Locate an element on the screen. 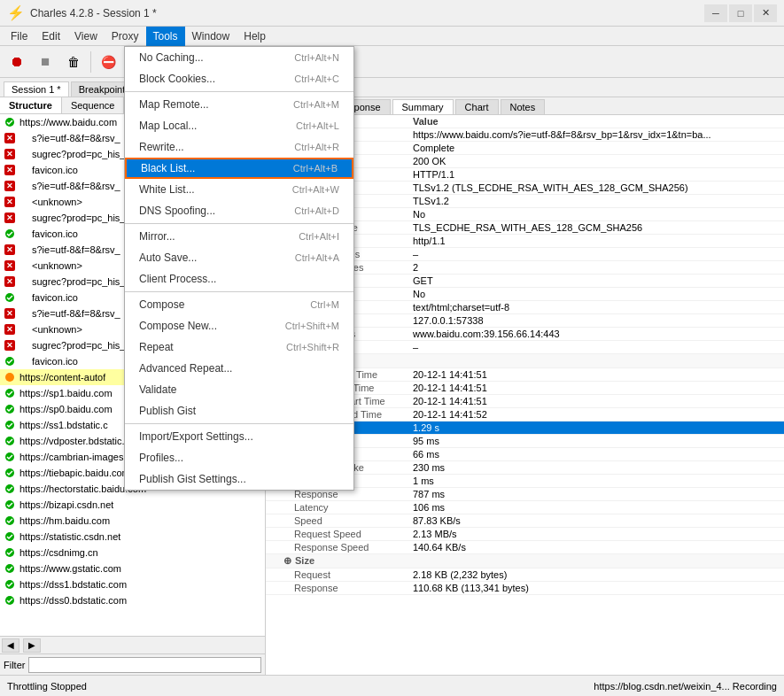  table-row: Latency106 ms is located at coordinates (524, 508).